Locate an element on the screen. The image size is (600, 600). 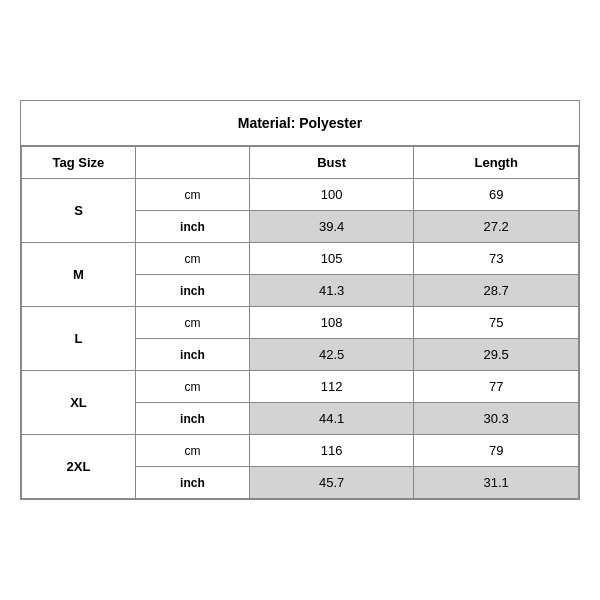
col-header-length: Length is located at coordinates (496, 163).